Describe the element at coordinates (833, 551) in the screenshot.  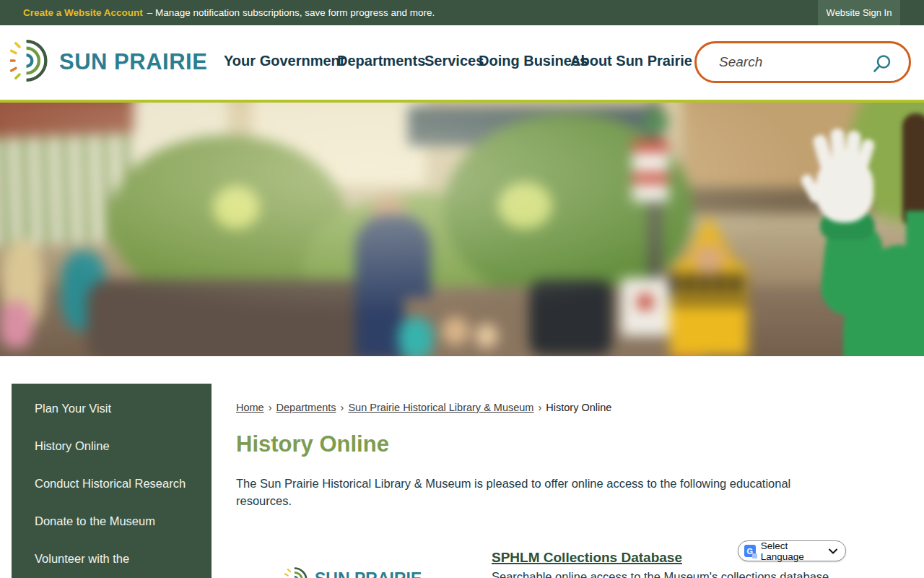
I see `chevron-down-icon` at that location.